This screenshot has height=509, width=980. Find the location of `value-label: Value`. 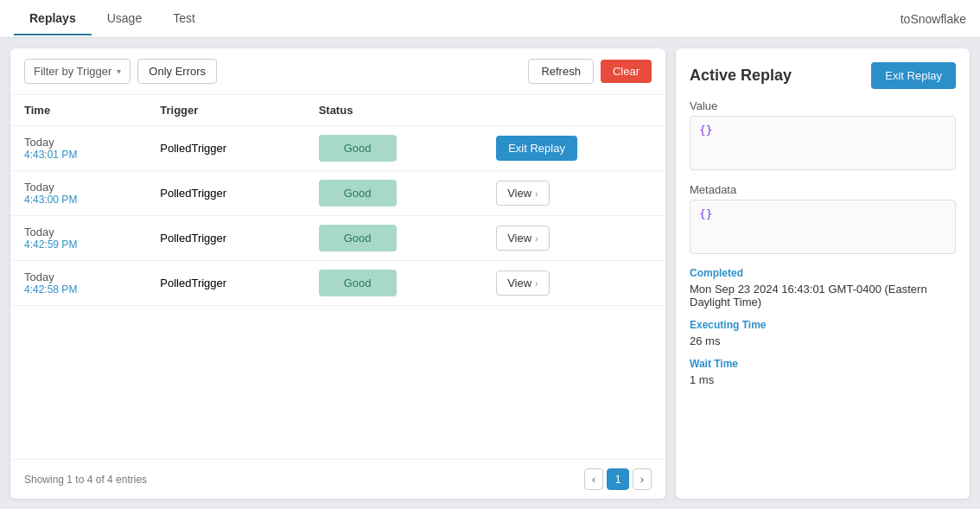

value-label: Value is located at coordinates (823, 105).